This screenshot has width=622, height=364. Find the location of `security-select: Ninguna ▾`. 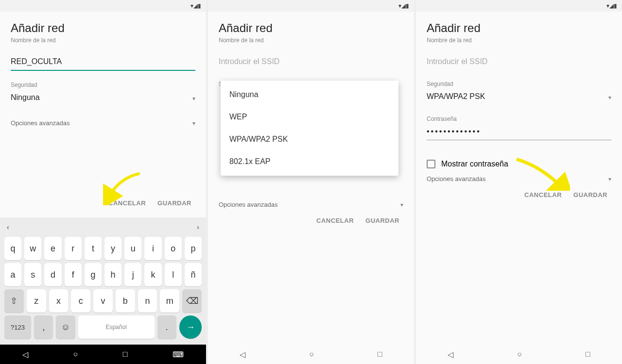

security-select: Ninguna ▾ is located at coordinates (103, 99).